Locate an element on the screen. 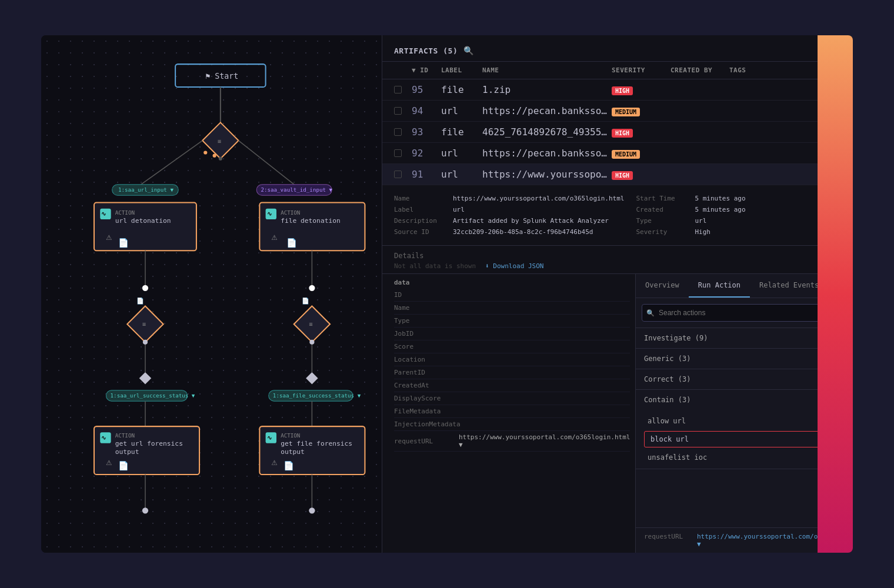 This screenshot has height=588, width=894. tab-related-events: Related Events is located at coordinates (789, 286).